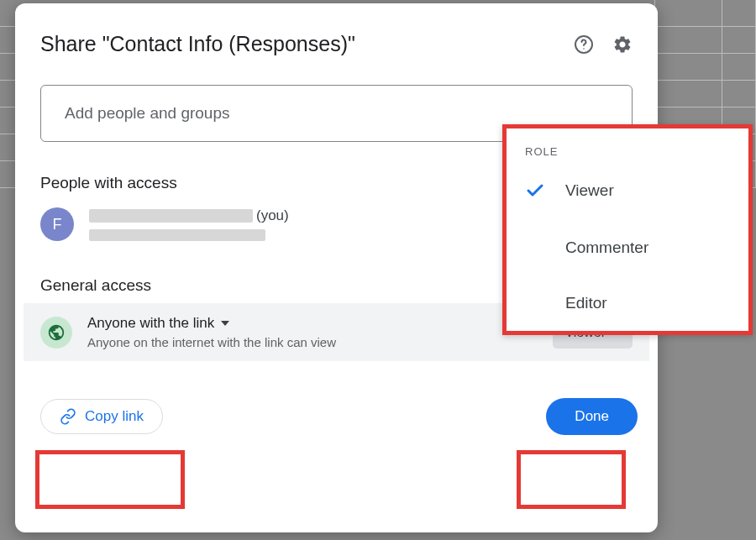 The width and height of the screenshot is (756, 540). Describe the element at coordinates (272, 216) in the screenshot. I see `you-suffix: (you)` at that location.